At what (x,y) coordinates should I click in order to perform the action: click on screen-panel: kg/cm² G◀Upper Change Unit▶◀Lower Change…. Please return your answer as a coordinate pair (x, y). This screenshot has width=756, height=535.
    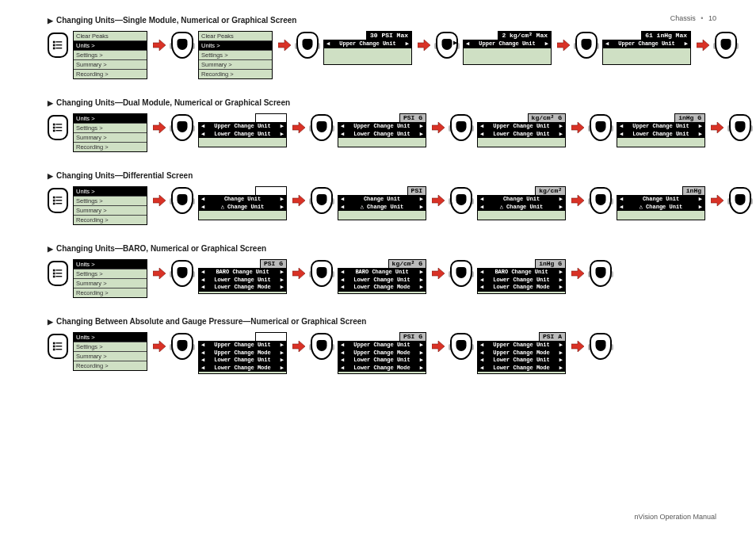
    Looking at the image, I should click on (521, 130).